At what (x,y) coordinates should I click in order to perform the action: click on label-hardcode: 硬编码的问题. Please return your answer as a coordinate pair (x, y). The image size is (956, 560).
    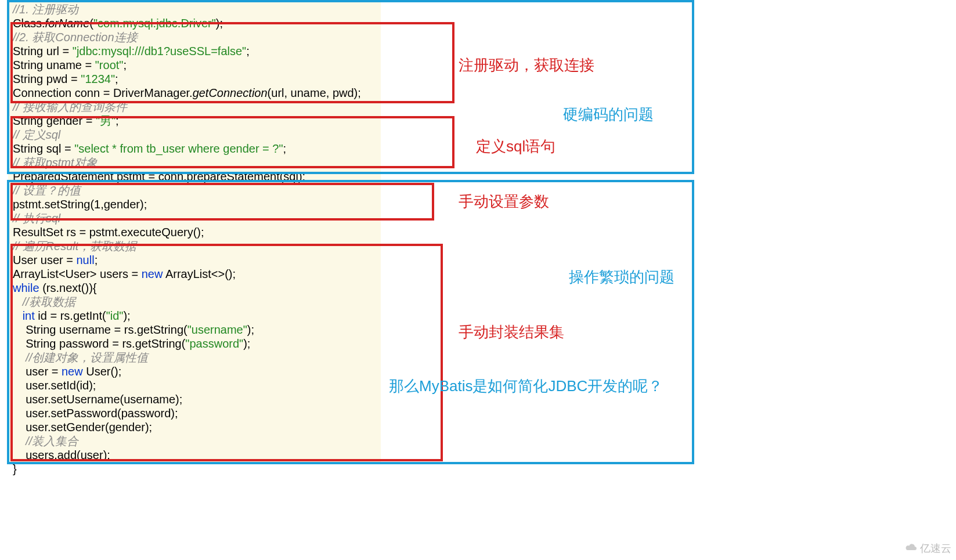
    Looking at the image, I should click on (608, 115).